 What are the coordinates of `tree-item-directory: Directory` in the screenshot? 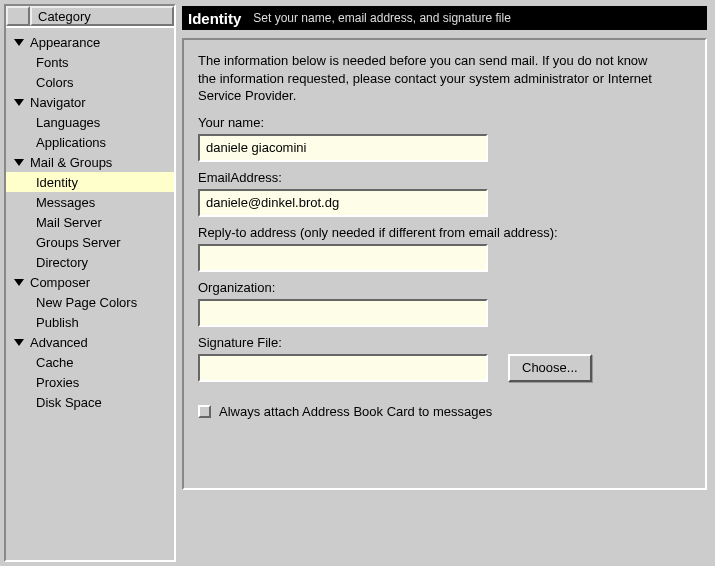 It's located at (90, 262).